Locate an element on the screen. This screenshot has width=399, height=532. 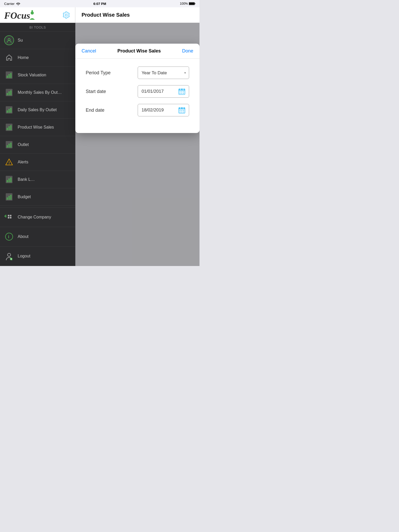
change-company-icon is located at coordinates (9, 217).